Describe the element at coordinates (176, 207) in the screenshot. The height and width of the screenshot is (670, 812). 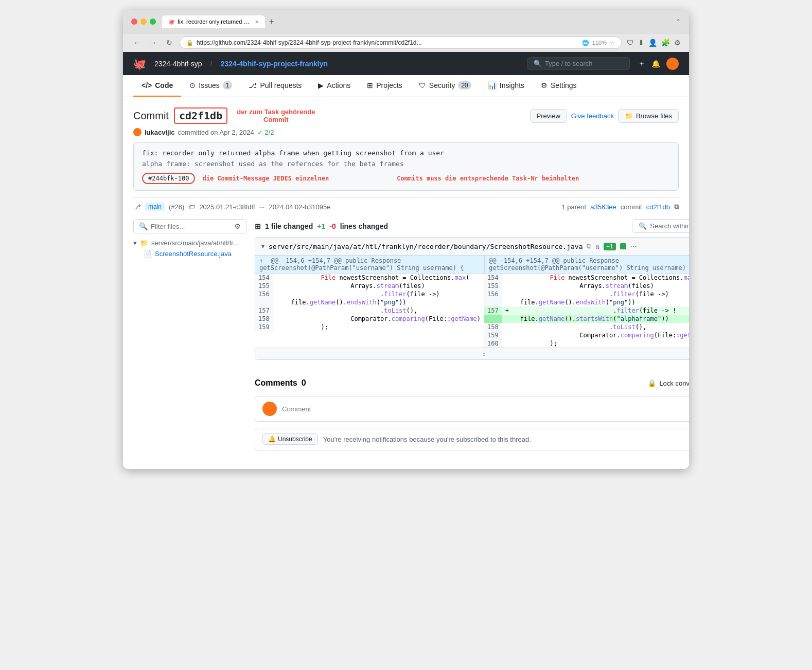
I see `branch-num: (#26)` at that location.